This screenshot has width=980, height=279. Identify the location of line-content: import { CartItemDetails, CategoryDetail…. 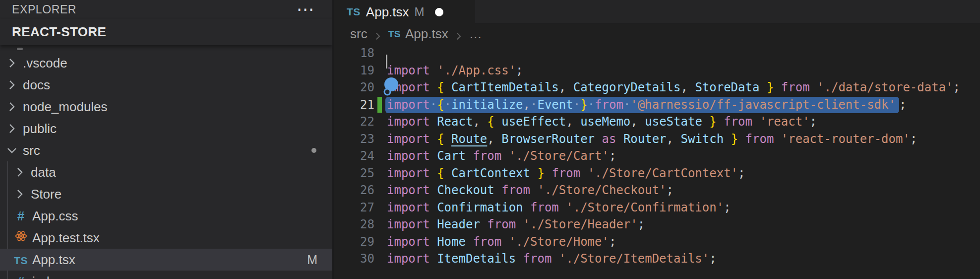
(674, 87).